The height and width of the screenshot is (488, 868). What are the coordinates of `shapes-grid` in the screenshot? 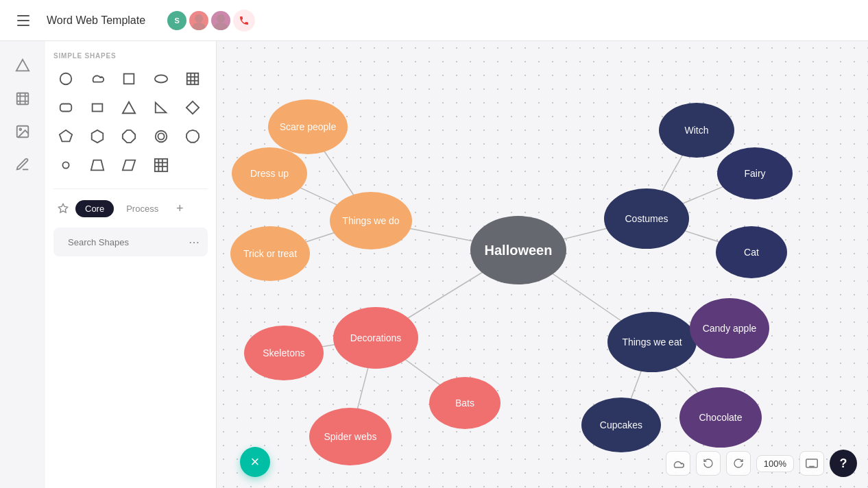 It's located at (130, 122).